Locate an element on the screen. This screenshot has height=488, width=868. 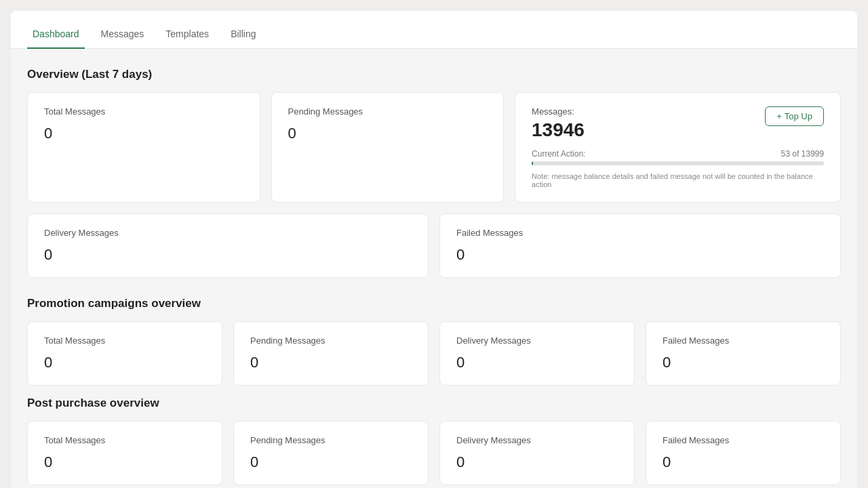
overview-bottom-row: Delivery Messages 0 Failed Messages 0 is located at coordinates (434, 245).